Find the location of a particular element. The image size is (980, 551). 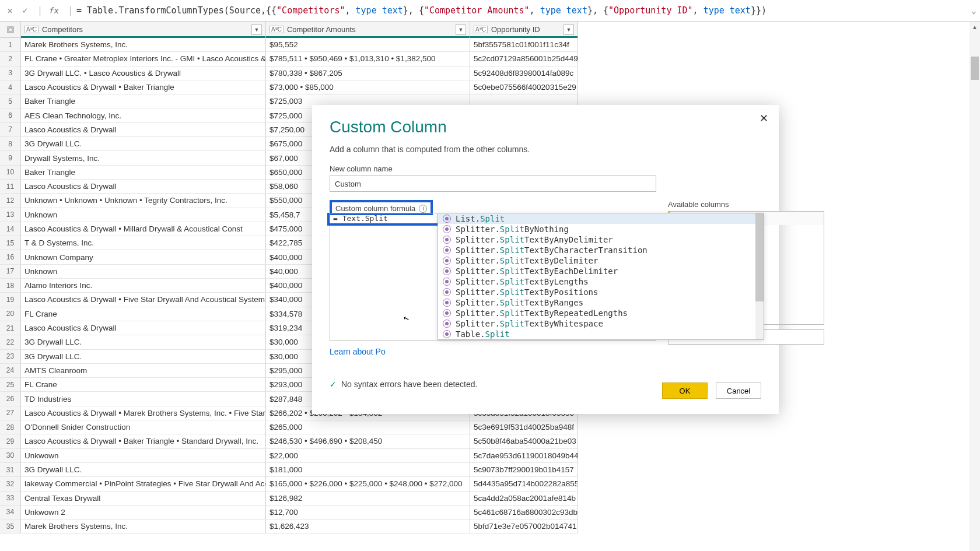

autocomplete-scrollbar is located at coordinates (760, 276).